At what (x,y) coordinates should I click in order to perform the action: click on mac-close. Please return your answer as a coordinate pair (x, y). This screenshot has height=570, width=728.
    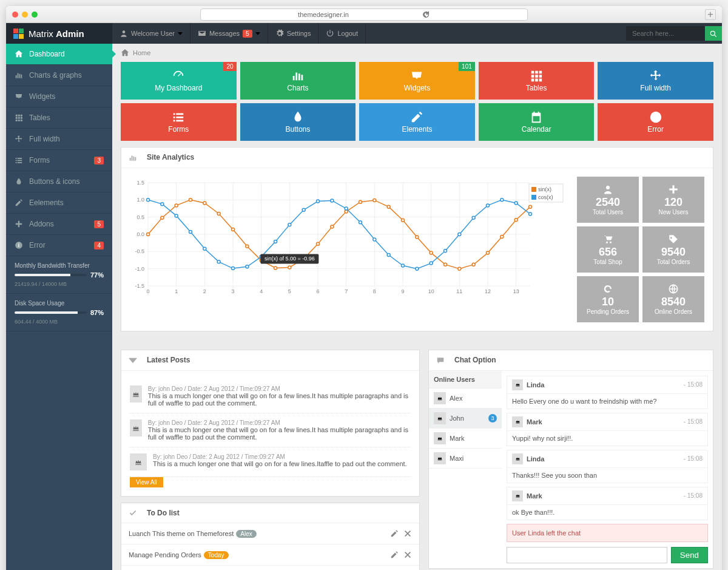
    Looking at the image, I should click on (15, 15).